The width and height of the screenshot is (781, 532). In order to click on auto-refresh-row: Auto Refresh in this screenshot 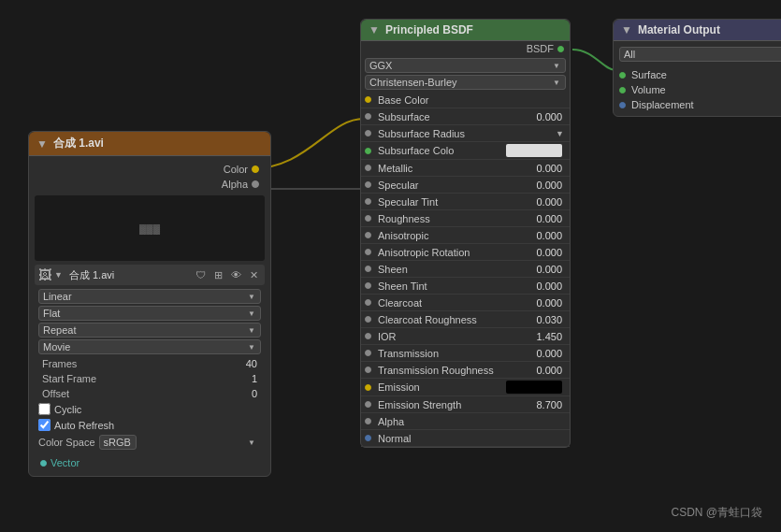, I will do `click(150, 424)`.